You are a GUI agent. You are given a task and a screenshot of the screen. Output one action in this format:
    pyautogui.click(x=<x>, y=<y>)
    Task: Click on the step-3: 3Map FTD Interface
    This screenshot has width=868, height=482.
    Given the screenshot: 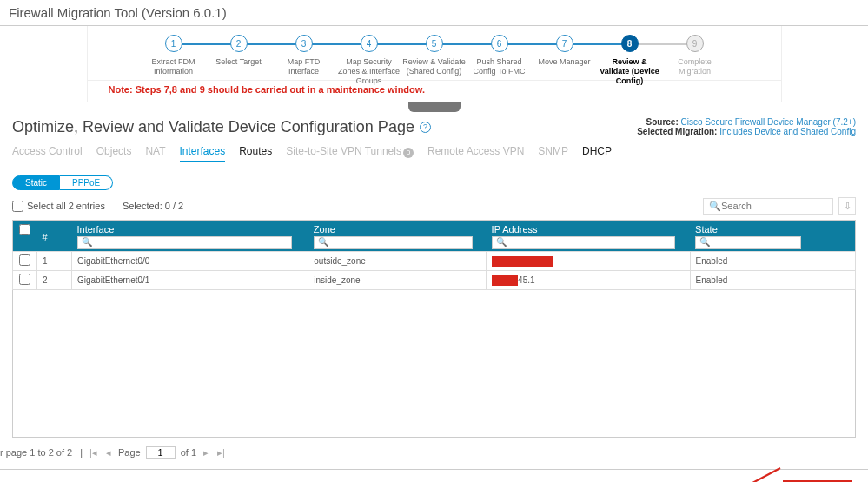 What is the action you would take?
    pyautogui.click(x=304, y=56)
    